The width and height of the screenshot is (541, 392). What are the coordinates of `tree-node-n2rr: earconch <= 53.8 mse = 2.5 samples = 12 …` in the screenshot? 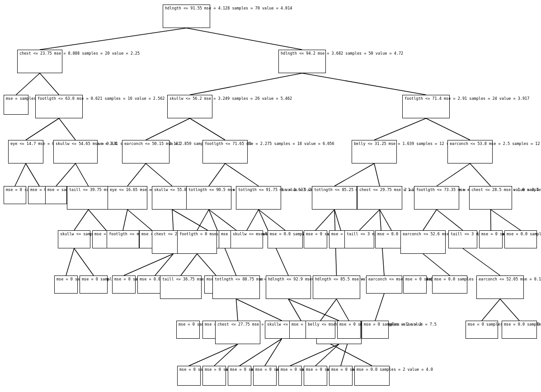 It's located at (470, 152).